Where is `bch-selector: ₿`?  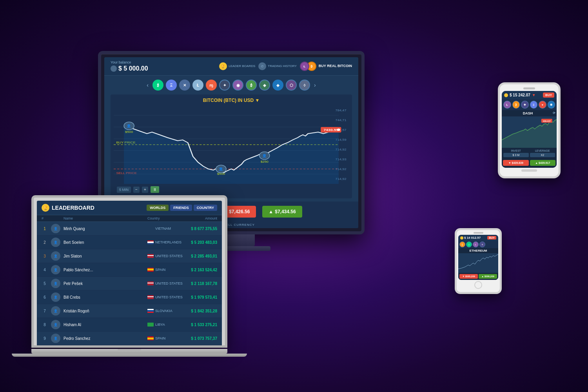
bch-selector: ₿ is located at coordinates (251, 85).